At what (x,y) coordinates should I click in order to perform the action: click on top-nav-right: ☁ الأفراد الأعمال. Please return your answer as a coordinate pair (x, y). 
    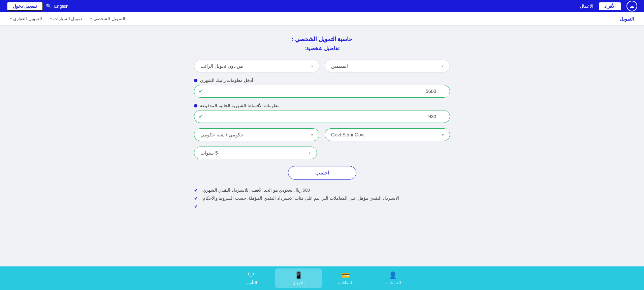
    Looking at the image, I should click on (609, 6).